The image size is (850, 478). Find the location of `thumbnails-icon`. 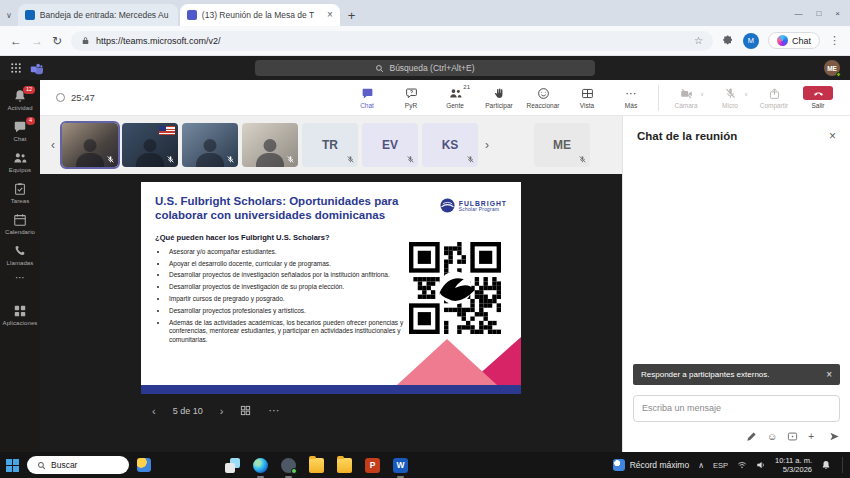

thumbnails-icon is located at coordinates (246, 410).